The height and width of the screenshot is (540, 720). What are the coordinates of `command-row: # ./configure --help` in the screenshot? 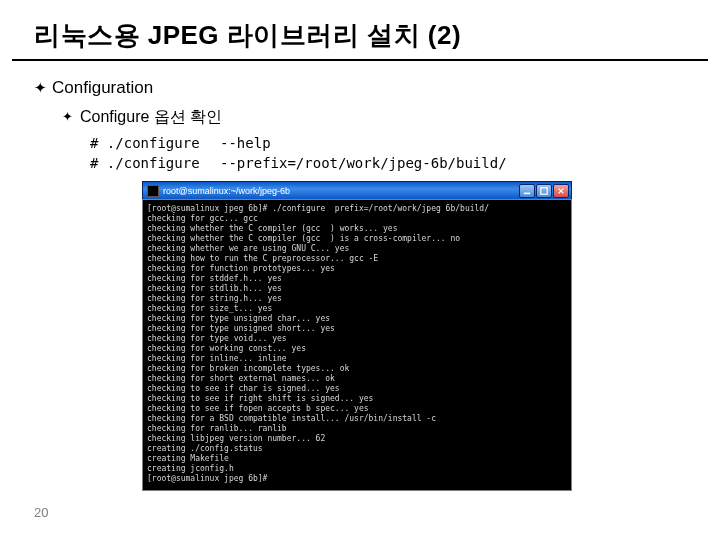 It's located at (405, 143).